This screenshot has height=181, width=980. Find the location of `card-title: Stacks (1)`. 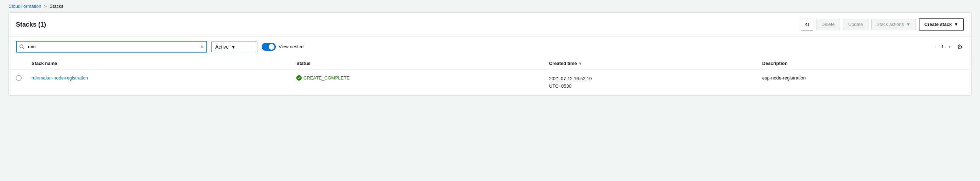

card-title: Stacks (1) is located at coordinates (31, 25).